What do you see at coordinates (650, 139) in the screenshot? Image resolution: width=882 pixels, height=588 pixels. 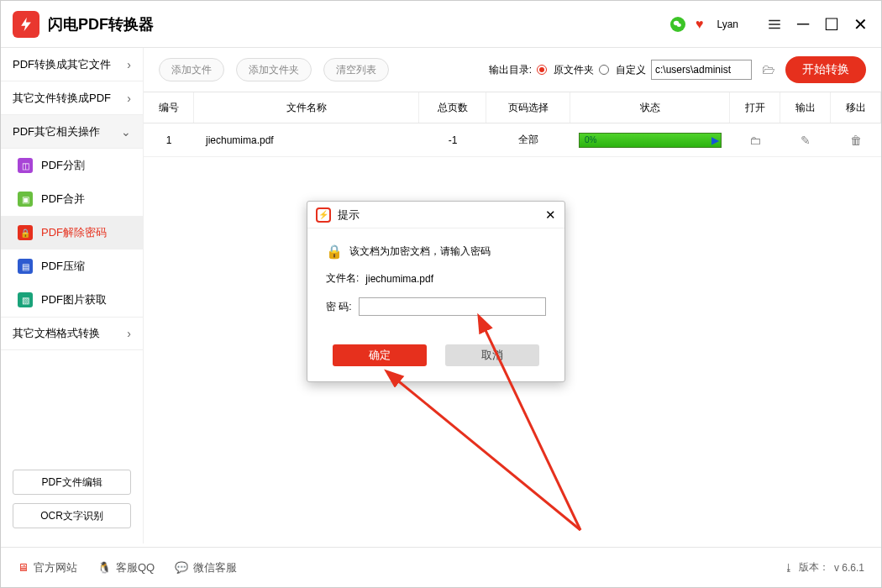 I see `cell-status: 0% ▶` at bounding box center [650, 139].